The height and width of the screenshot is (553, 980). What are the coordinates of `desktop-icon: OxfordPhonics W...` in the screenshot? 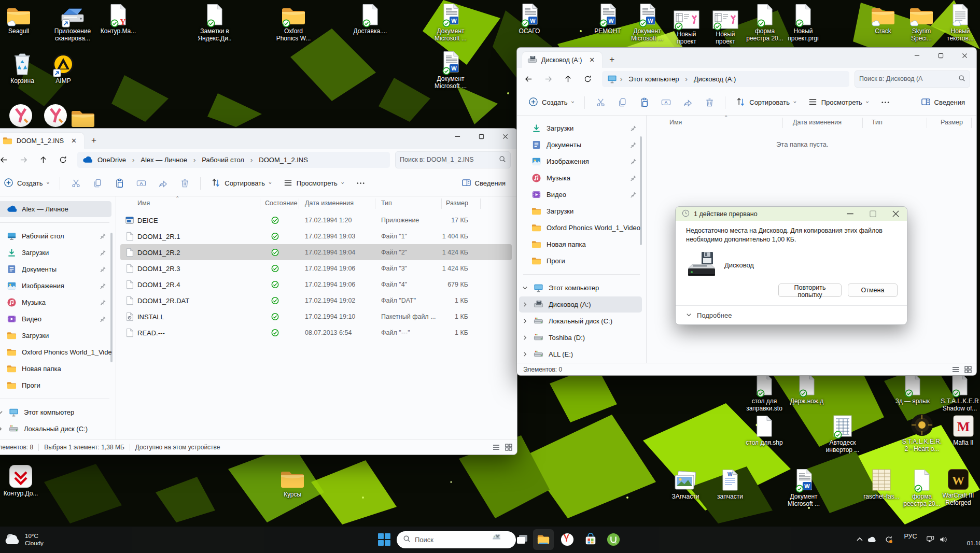 It's located at (293, 22).